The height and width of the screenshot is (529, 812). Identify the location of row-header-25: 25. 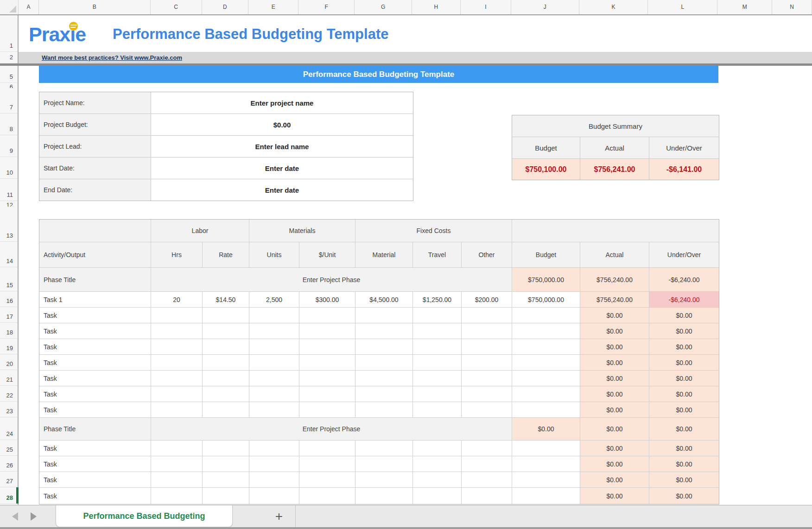
(9, 448).